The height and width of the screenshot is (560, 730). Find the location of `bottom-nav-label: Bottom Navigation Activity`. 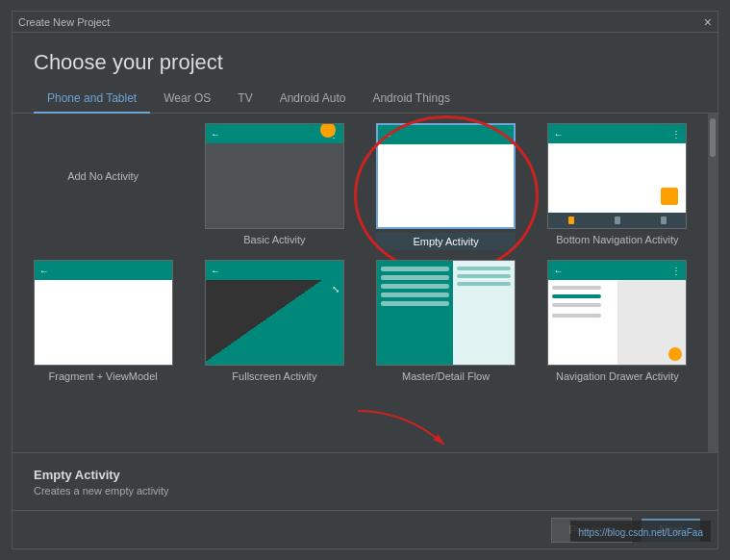

bottom-nav-label: Bottom Navigation Activity is located at coordinates (617, 240).